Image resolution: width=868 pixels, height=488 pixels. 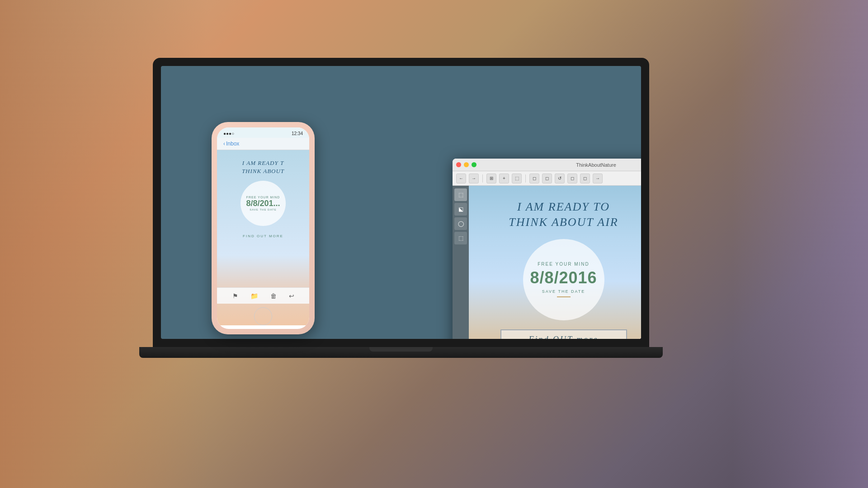 What do you see at coordinates (564, 334) in the screenshot?
I see `find-out-more-button: Find OUT more` at bounding box center [564, 334].